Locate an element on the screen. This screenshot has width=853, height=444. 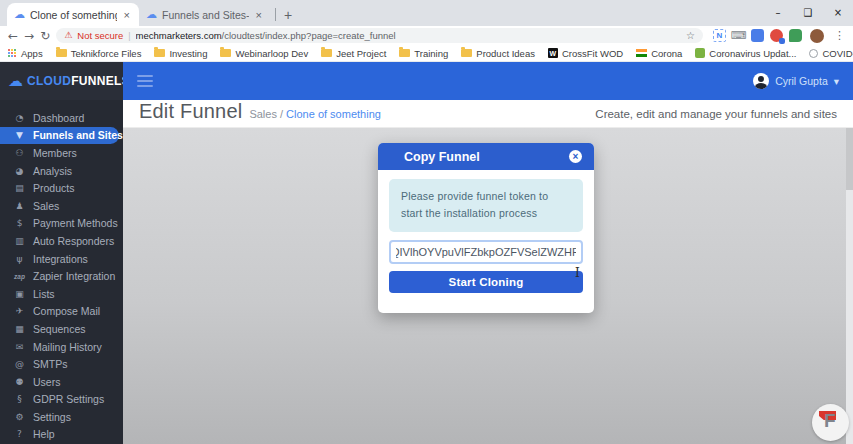
start-cloning-button: Start Cloning is located at coordinates (486, 282).